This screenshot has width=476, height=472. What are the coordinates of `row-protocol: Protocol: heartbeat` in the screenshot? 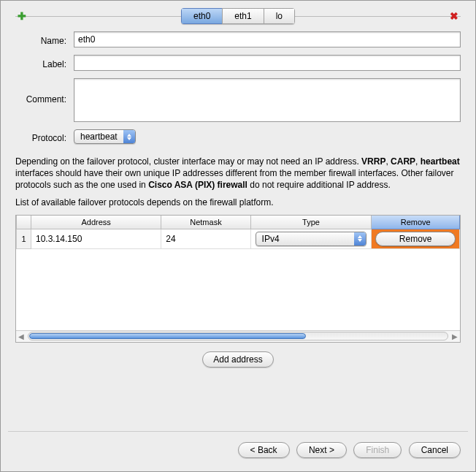 It's located at (238, 137).